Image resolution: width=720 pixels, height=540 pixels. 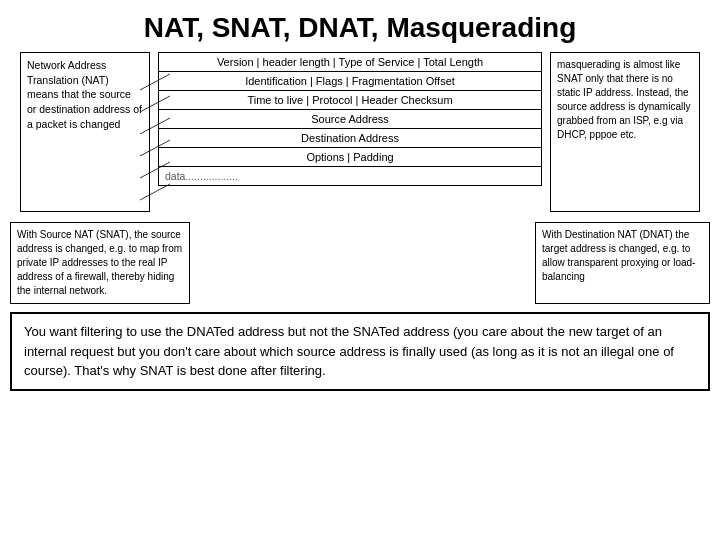 What do you see at coordinates (350, 62) in the screenshot?
I see `row-version: Version | header length | Type of Servic…` at bounding box center [350, 62].